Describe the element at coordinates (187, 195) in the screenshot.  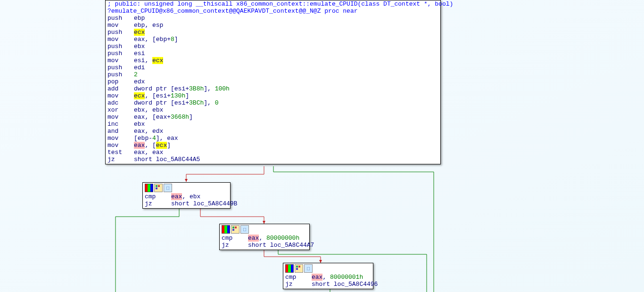
I see `disasm-node-2: ⬚ cmpeax, ebx jzshort loc_5A8C449B` at that location.